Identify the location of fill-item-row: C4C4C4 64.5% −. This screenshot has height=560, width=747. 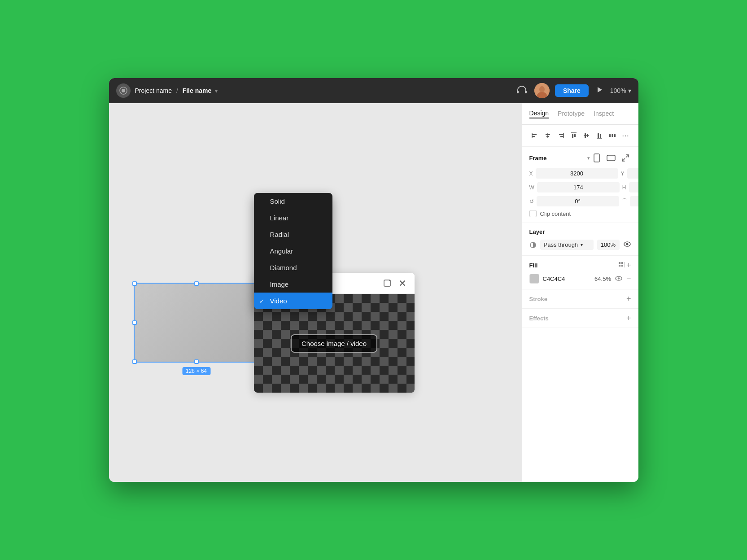
(581, 279).